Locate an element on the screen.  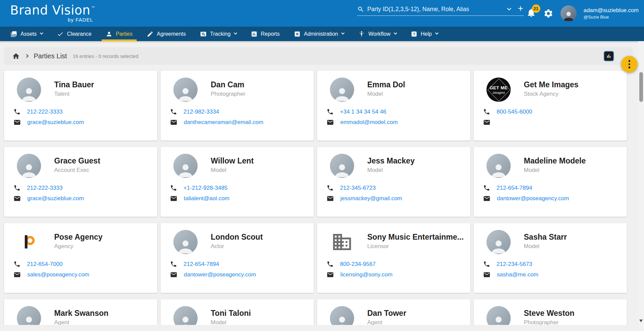
building-icon is located at coordinates (342, 242).